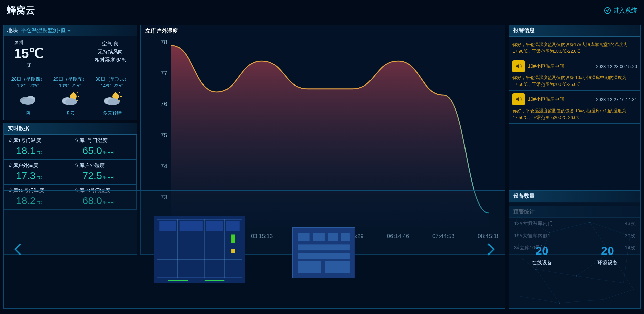 Image resolution: width=644 pixels, height=314 pixels. I want to click on enter-icon, so click(607, 10).